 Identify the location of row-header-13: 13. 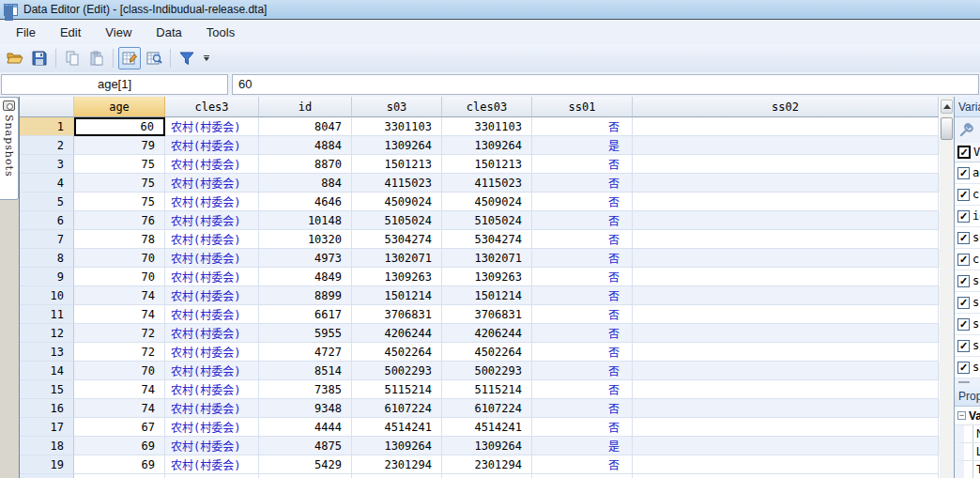
(47, 352).